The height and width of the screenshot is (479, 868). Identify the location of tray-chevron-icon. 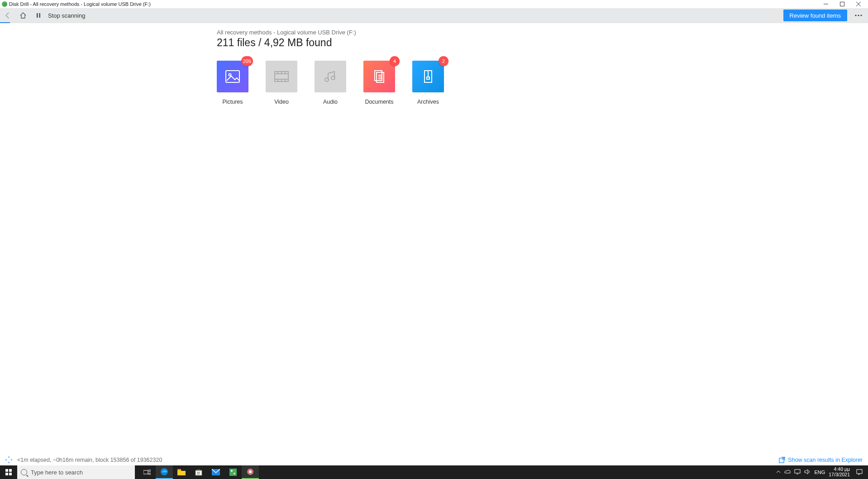
(778, 472).